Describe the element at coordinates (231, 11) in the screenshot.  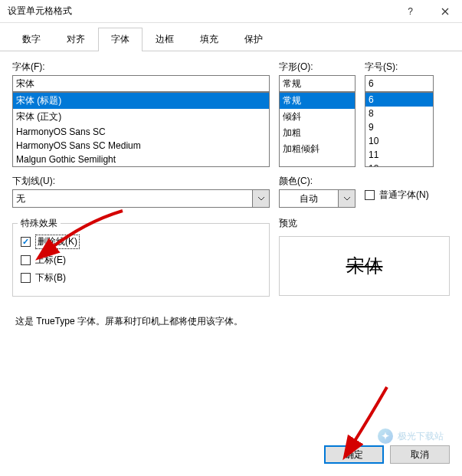
I see `title-bar: 设置单元格格式 ?` at that location.